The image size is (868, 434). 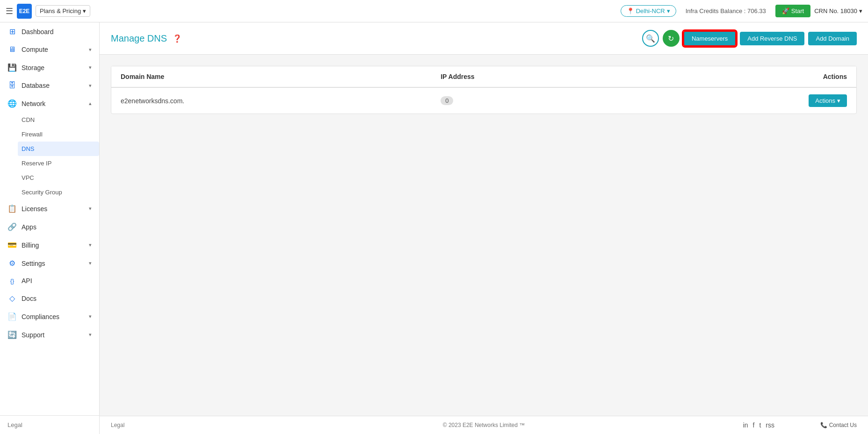 What do you see at coordinates (50, 104) in the screenshot?
I see `sidebar-item-network: 🌐 Network ▴` at bounding box center [50, 104].